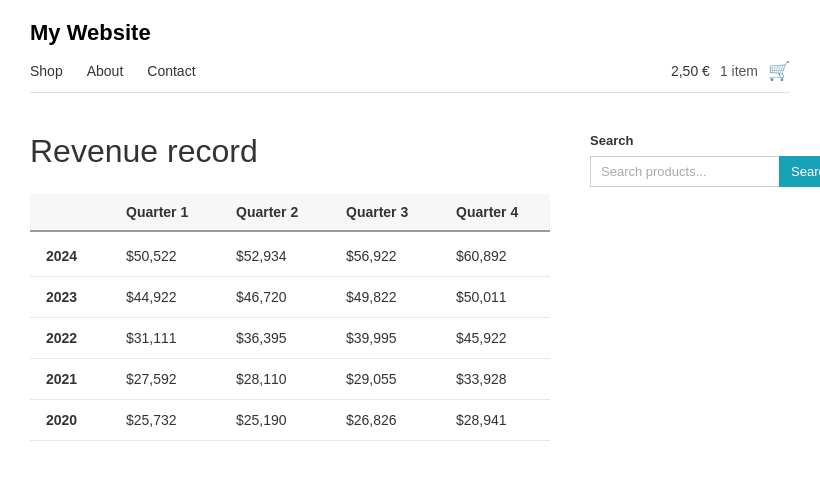 The height and width of the screenshot is (502, 820). Describe the element at coordinates (495, 298) in the screenshot. I see `cell-q4: $50,011` at that location.